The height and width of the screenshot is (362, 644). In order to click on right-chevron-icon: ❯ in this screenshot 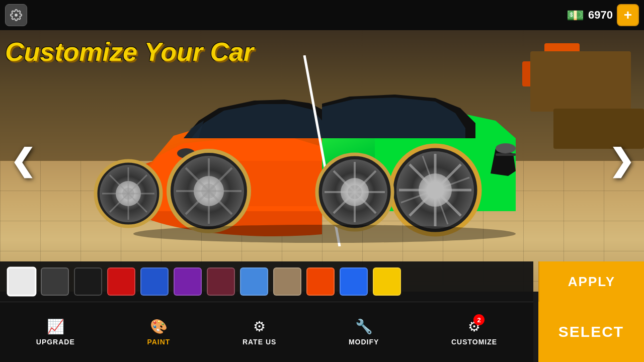, I will do `click(621, 161)`.